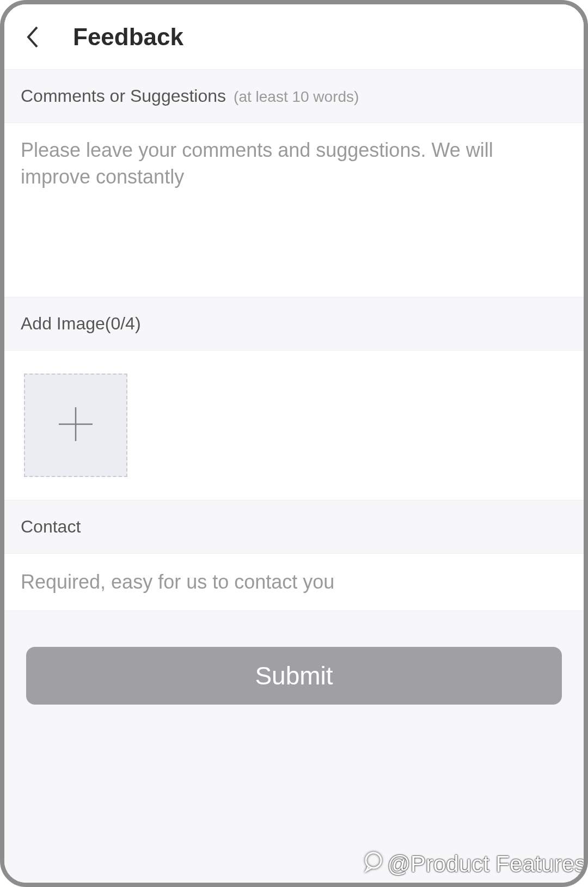  I want to click on add-image-label: Add Image(0/4), so click(81, 323).